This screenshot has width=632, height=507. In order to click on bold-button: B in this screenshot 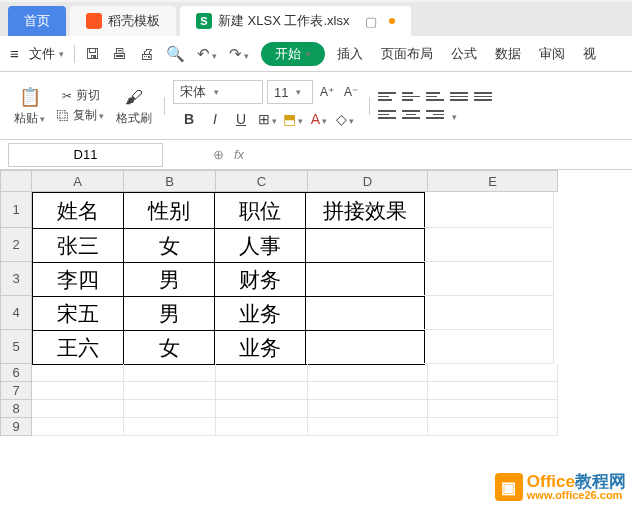, I will do `click(189, 119)`.